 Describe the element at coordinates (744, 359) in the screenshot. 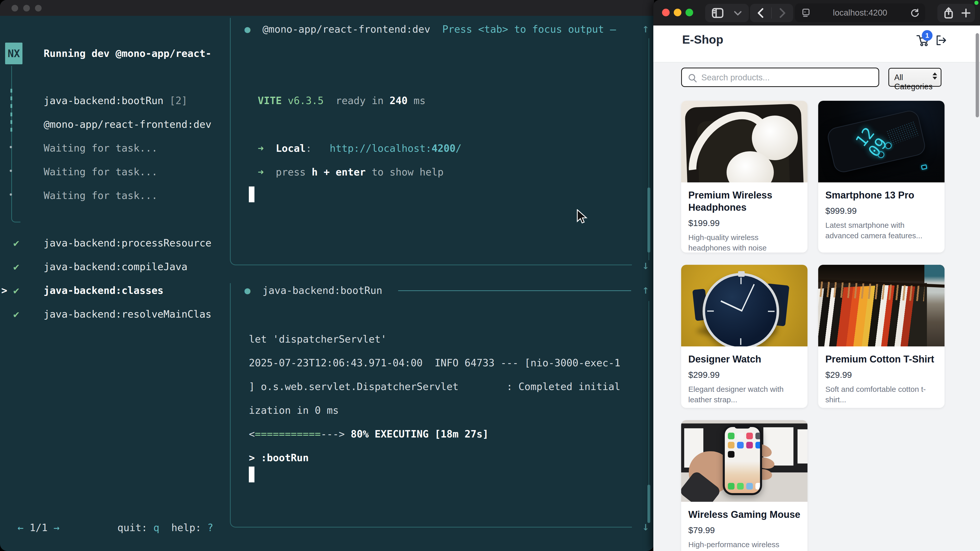

I see `product-title: Designer Watch` at that location.